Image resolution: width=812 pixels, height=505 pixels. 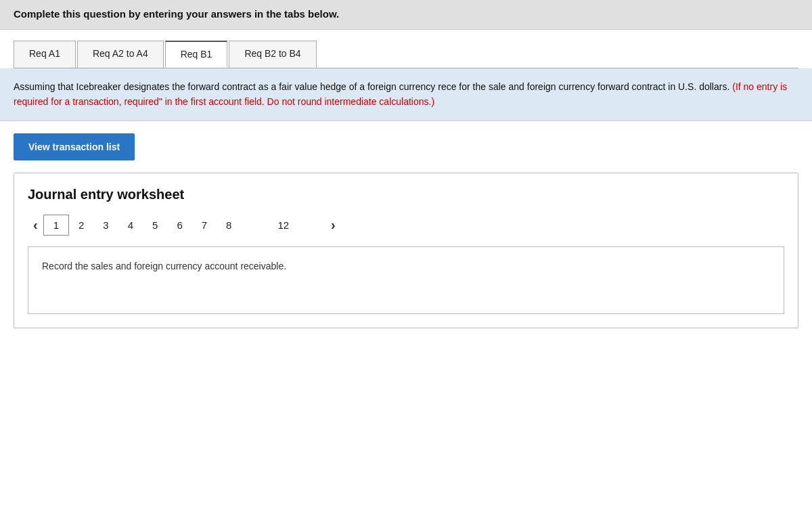 What do you see at coordinates (272, 54) in the screenshot?
I see `tab-req-b2-b4: Req B2 to B4` at bounding box center [272, 54].